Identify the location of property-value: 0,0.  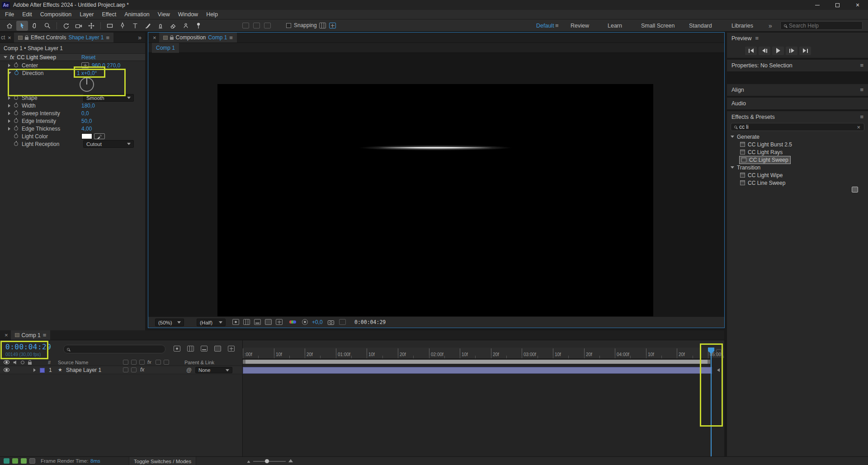
(85, 113).